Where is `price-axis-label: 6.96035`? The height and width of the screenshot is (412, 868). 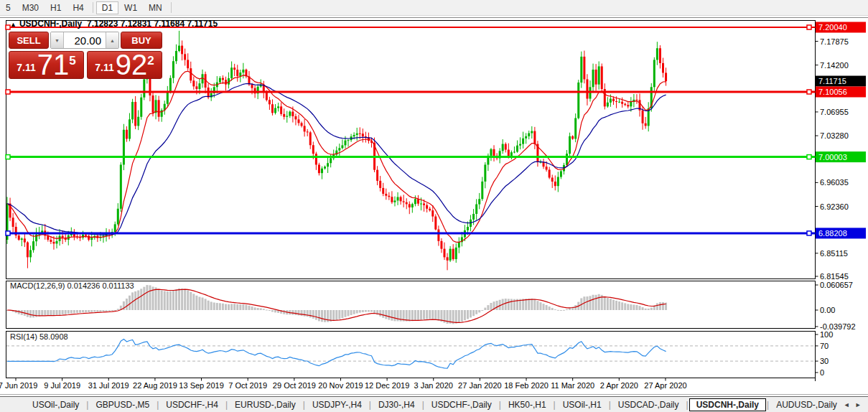
price-axis-label: 6.96035 is located at coordinates (834, 182).